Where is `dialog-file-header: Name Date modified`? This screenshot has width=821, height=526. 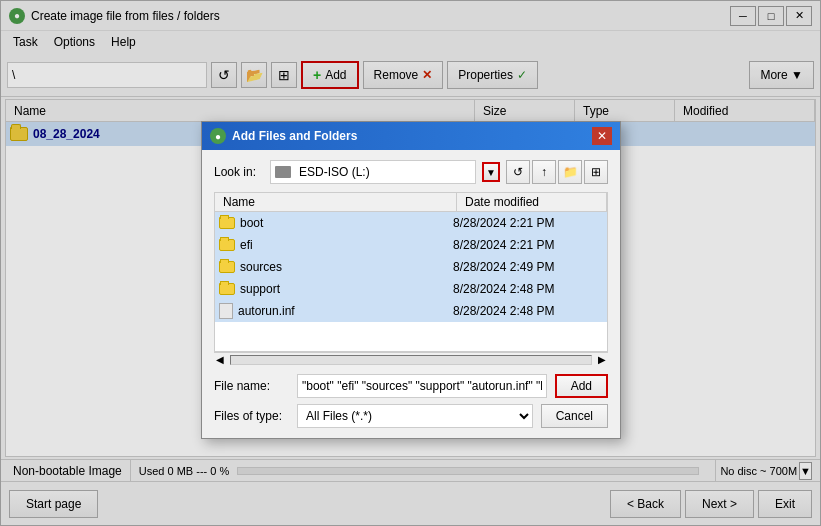 dialog-file-header: Name Date modified is located at coordinates (411, 202).